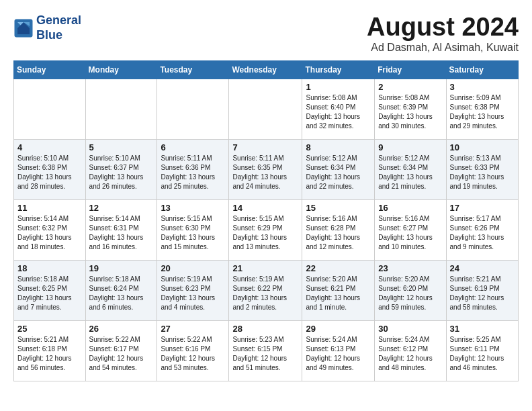 The height and width of the screenshot is (411, 532). I want to click on month-title: August 2024, so click(443, 28).